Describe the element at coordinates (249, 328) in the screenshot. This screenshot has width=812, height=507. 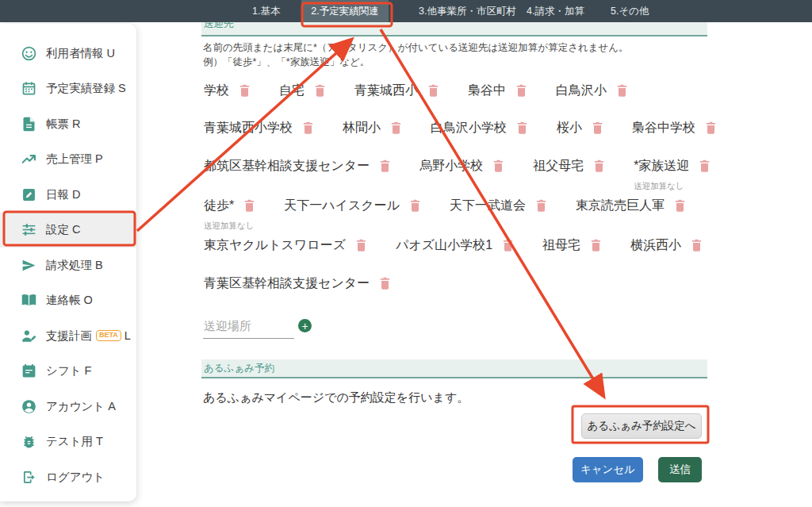
I see `pickup-place-input` at that location.